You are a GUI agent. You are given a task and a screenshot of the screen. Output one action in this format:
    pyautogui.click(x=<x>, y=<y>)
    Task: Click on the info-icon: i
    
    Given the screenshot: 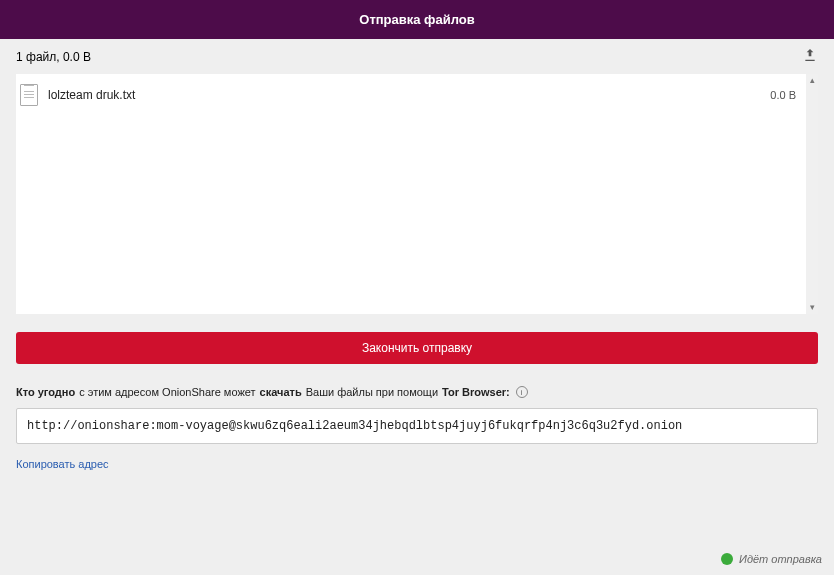 What is the action you would take?
    pyautogui.click(x=522, y=392)
    